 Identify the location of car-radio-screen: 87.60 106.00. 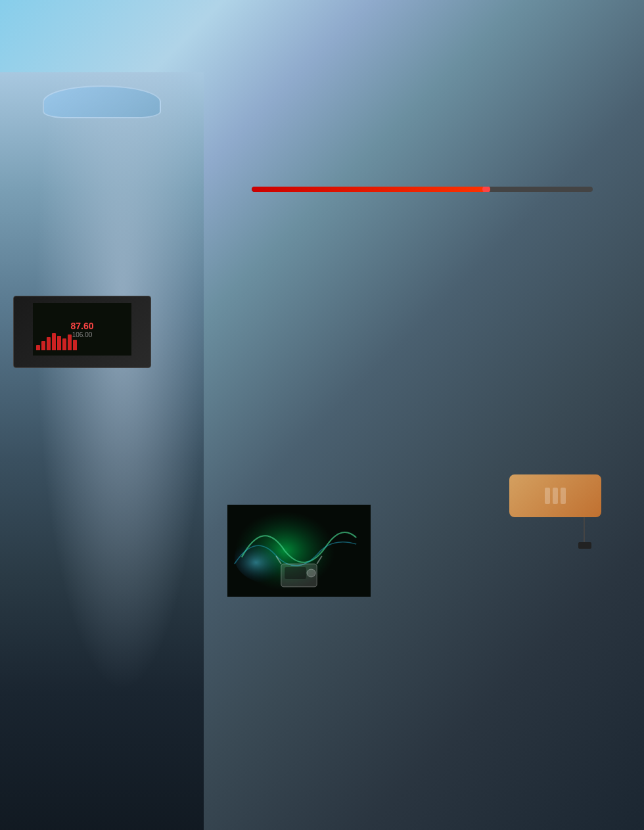
(82, 329).